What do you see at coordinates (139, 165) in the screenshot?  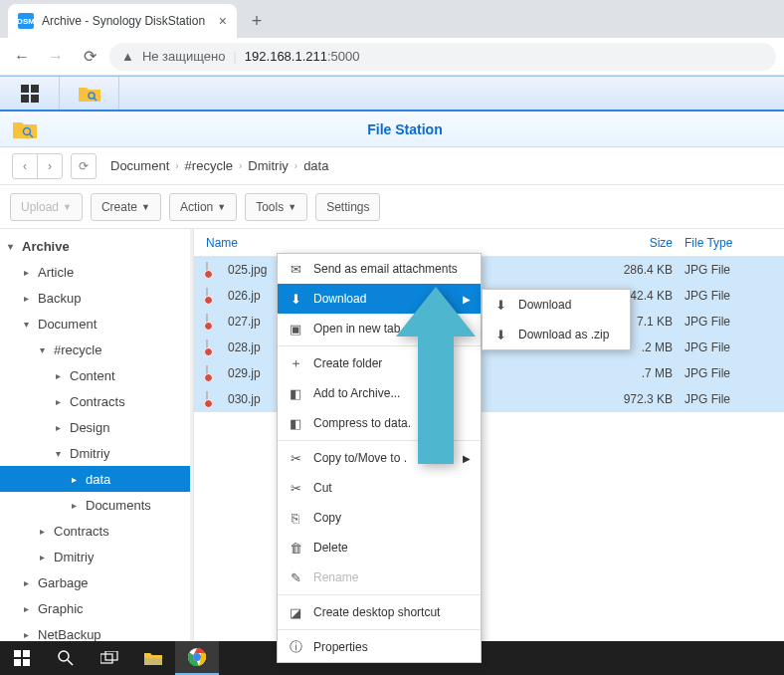 I see `breadcrumb-segment: Document` at bounding box center [139, 165].